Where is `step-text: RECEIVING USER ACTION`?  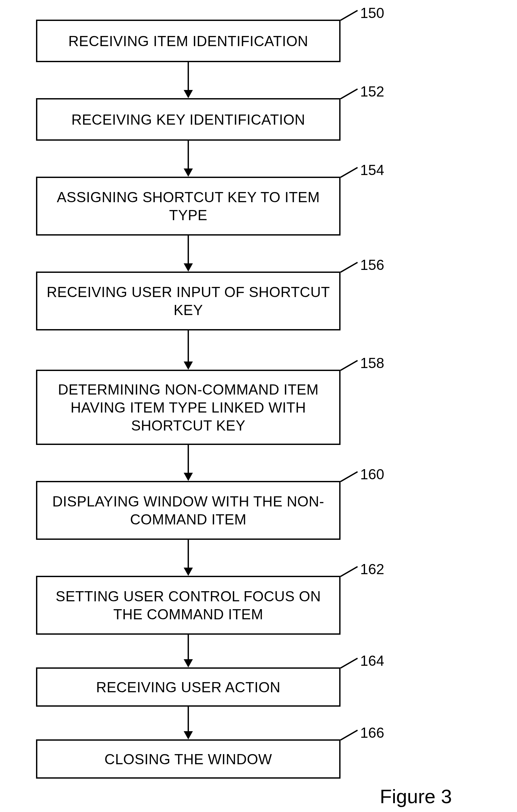
step-text: RECEIVING USER ACTION is located at coordinates (188, 687).